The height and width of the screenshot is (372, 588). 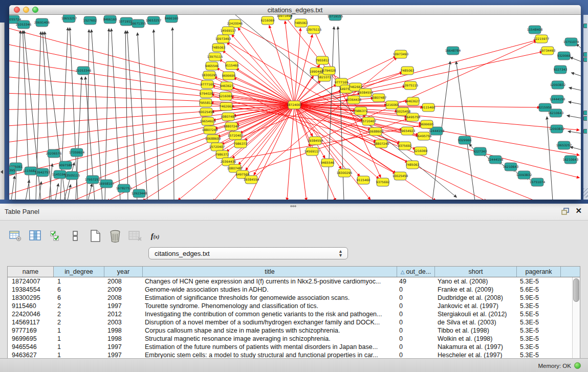 I want to click on float-panel-icon, so click(x=565, y=212).